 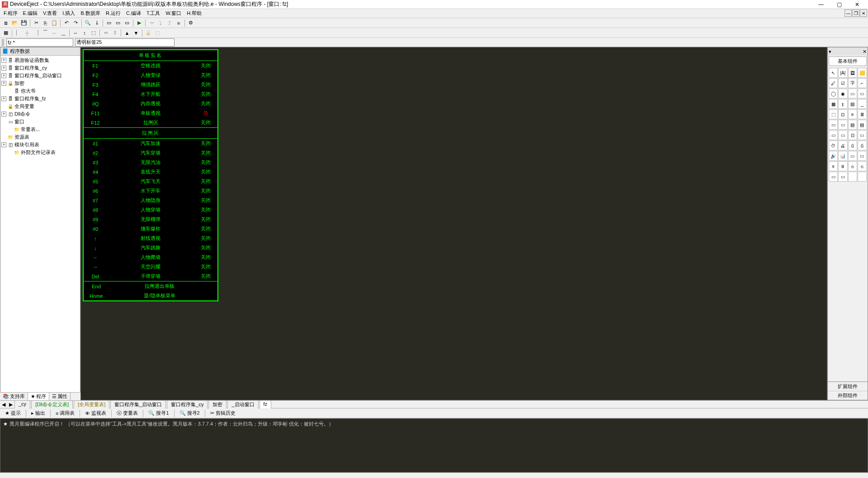 I want to click on palette-item: ≣, so click(x=862, y=114).